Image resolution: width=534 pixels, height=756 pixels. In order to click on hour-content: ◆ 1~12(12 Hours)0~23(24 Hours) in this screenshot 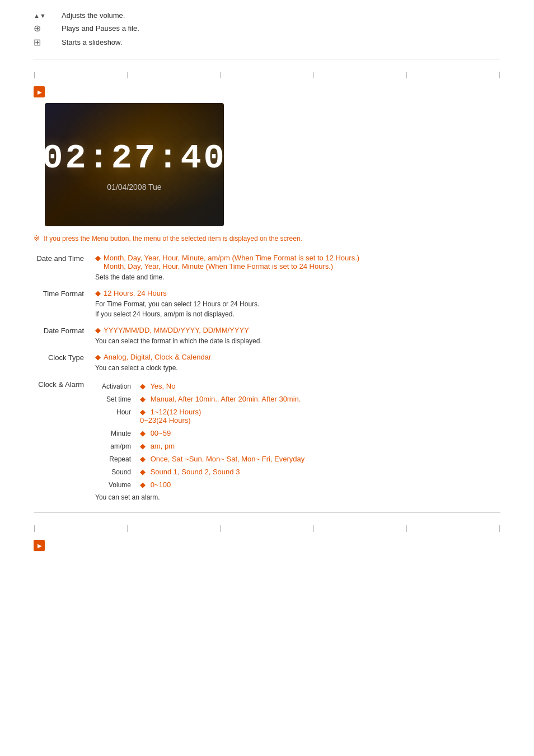, I will do `click(170, 416)`.